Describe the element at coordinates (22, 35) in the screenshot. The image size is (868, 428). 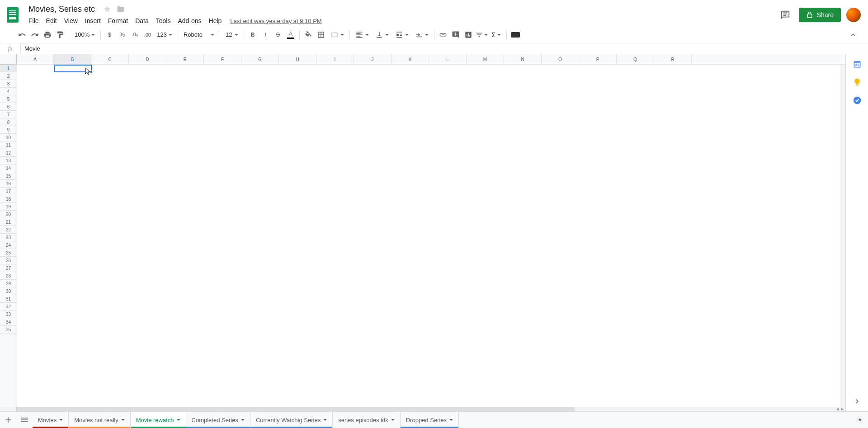
I see `undo-button` at that location.